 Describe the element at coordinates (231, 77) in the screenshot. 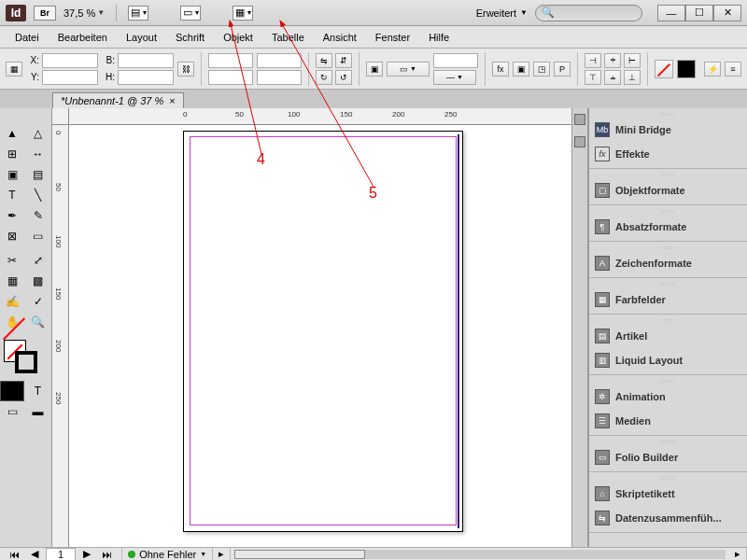

I see `scale-y-field` at that location.